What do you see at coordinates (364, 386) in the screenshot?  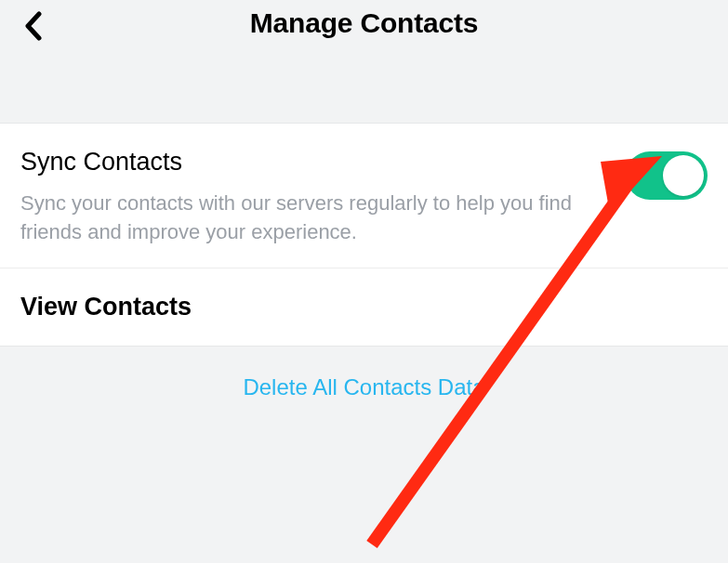 I see `delete-all-contacts-link: Delete All Contacts Data` at bounding box center [364, 386].